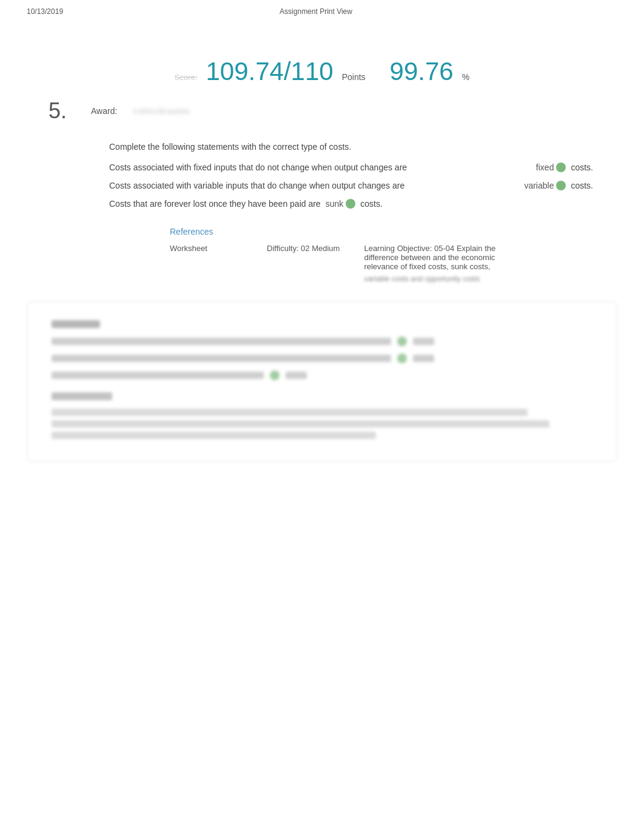 Image resolution: width=644 pixels, height=835 pixels. What do you see at coordinates (352, 147) in the screenshot?
I see `question-instruction: Complete the following statements with t…` at bounding box center [352, 147].